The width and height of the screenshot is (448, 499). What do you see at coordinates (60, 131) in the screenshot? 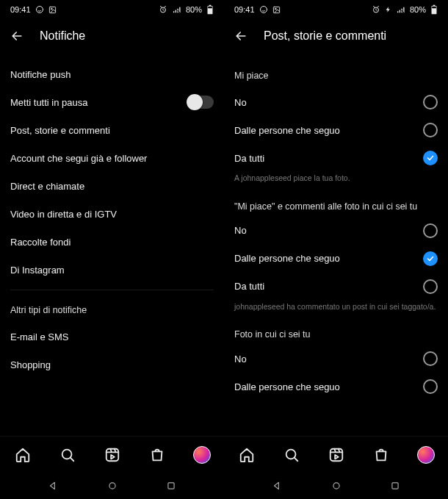
I see `item-label: Post, storie e commenti` at bounding box center [60, 131].